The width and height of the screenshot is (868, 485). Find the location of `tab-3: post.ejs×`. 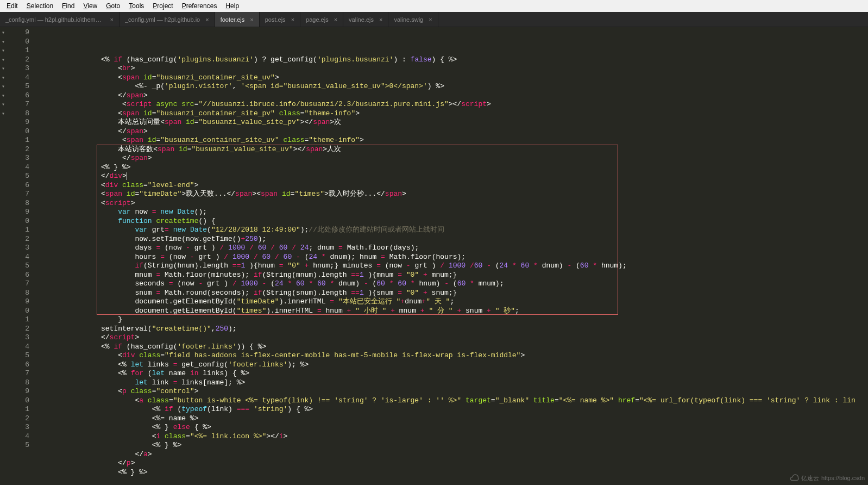

tab-3: post.ejs× is located at coordinates (280, 20).